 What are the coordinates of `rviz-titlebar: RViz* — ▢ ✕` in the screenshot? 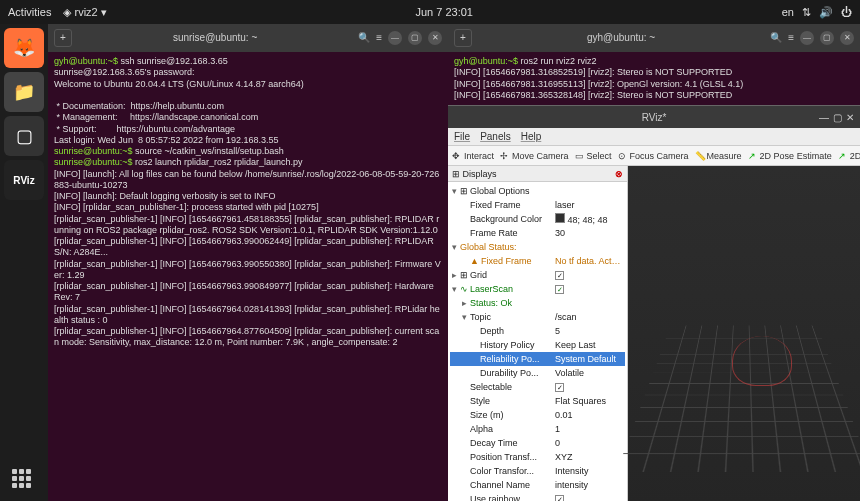 It's located at (654, 117).